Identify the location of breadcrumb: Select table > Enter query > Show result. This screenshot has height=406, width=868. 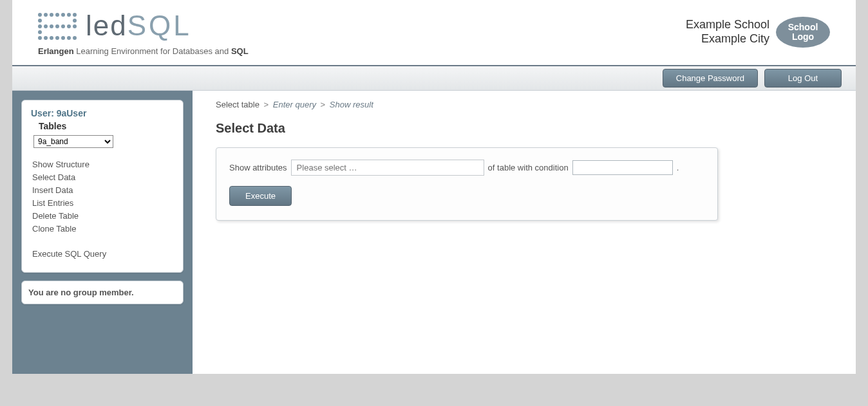
(526, 104).